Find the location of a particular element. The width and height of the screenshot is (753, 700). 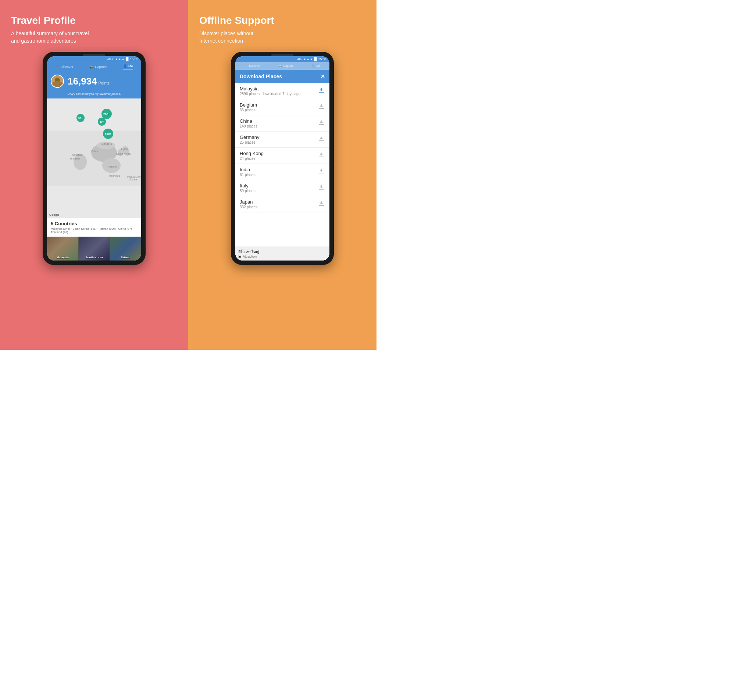

svg-text: Japan is located at coordinates (124, 149).